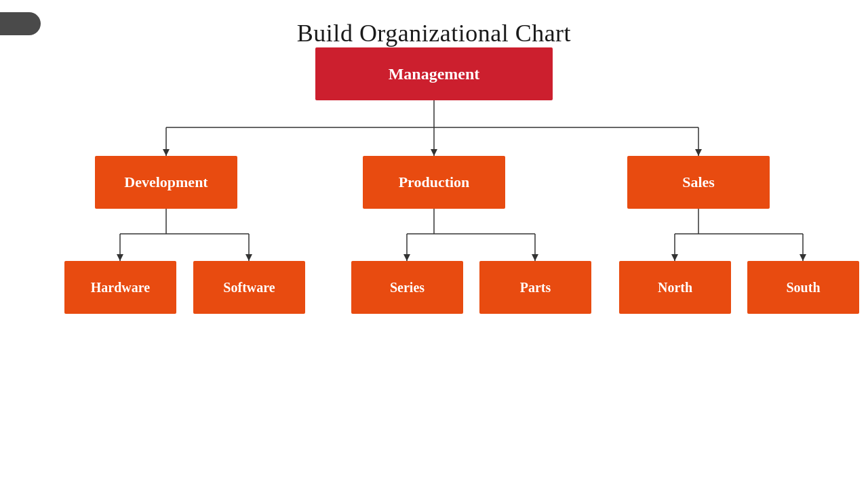 The height and width of the screenshot is (488, 868). What do you see at coordinates (434, 182) in the screenshot?
I see `box-production: Production` at bounding box center [434, 182].